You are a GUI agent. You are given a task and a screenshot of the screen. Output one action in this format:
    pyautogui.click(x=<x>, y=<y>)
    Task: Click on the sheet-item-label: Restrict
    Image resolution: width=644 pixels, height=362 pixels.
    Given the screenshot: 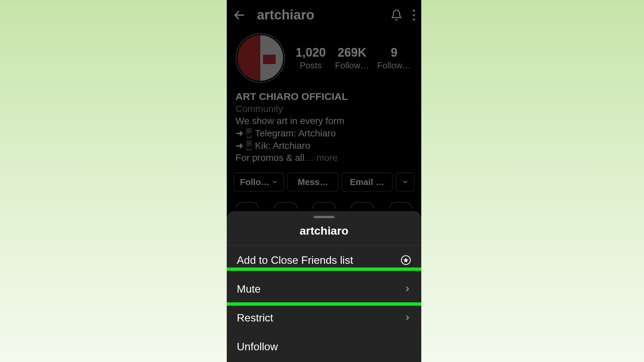 What is the action you would take?
    pyautogui.click(x=255, y=318)
    